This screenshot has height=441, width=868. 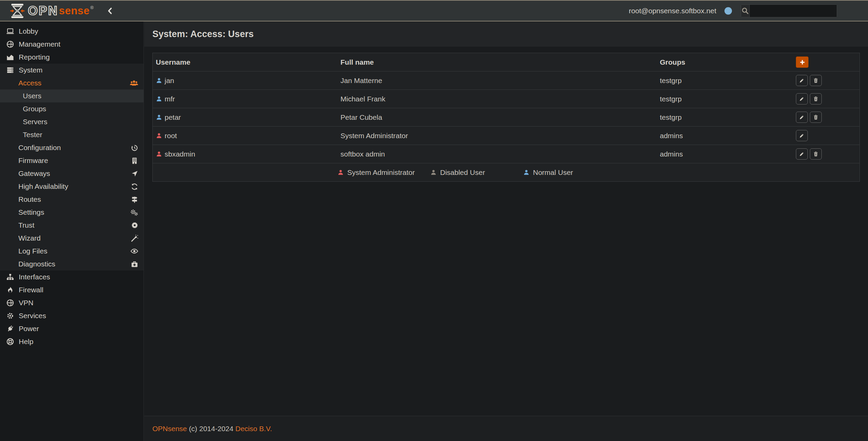 What do you see at coordinates (26, 303) in the screenshot?
I see `sidebar-item-label: VPN` at bounding box center [26, 303].